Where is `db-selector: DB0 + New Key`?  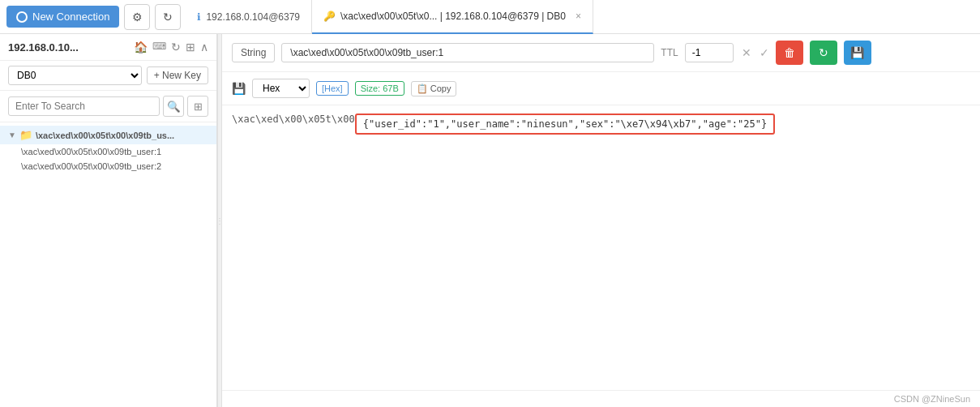 db-selector: DB0 + New Key is located at coordinates (109, 76).